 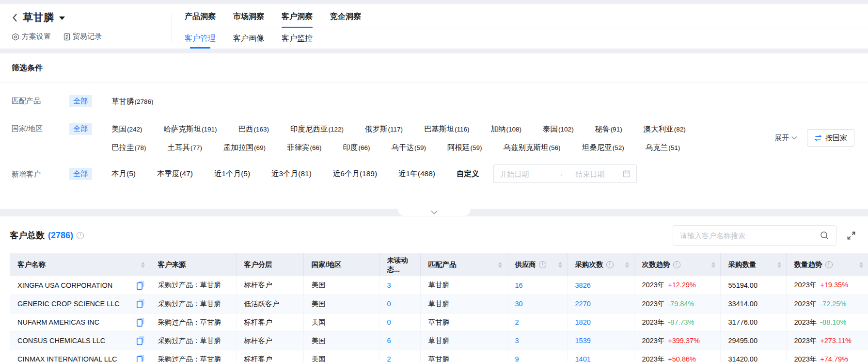 I want to click on table-row: CINMAX INTERNATIONAL LLC 采购过产品：草甘膦 标杆客户 …, so click(x=439, y=356).